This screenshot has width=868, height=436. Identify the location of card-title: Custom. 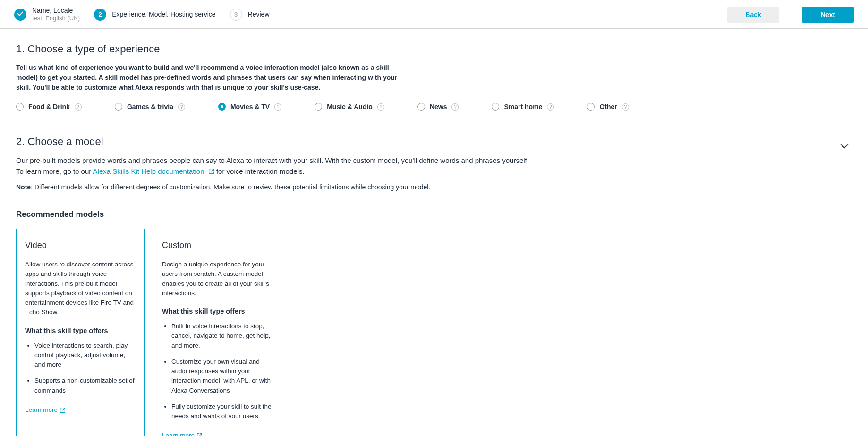
(217, 246).